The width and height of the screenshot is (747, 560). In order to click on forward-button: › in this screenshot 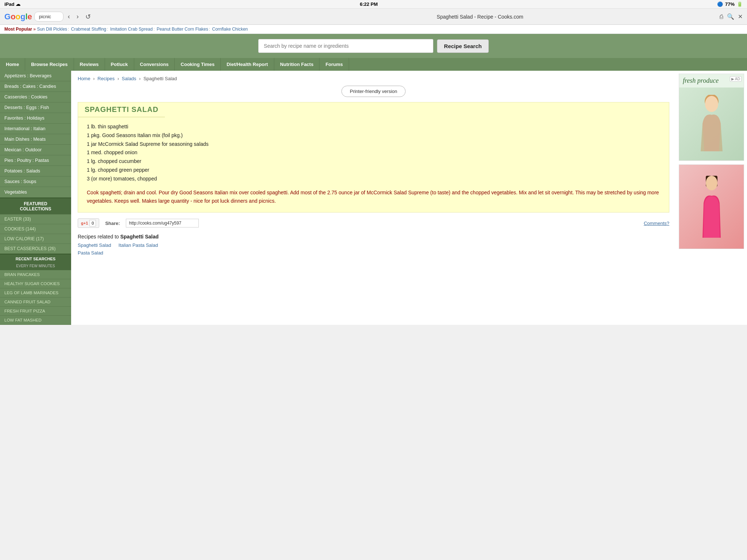, I will do `click(78, 17)`.